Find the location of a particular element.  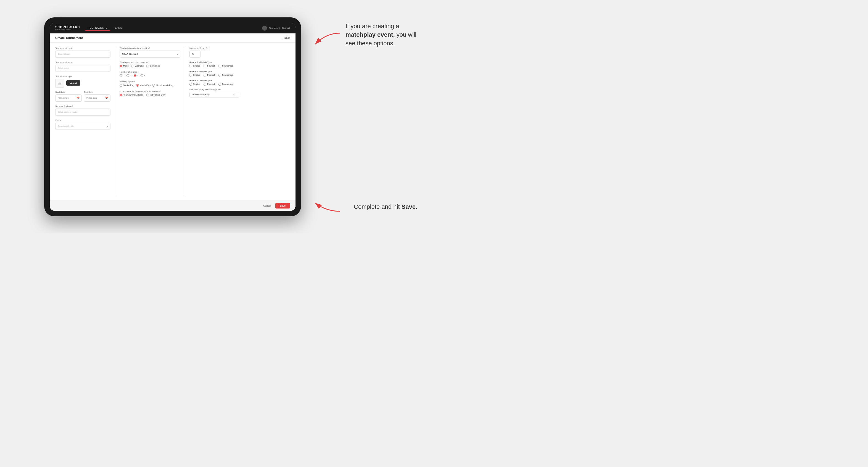

calendar-icon-2: 📅 is located at coordinates (106, 98).